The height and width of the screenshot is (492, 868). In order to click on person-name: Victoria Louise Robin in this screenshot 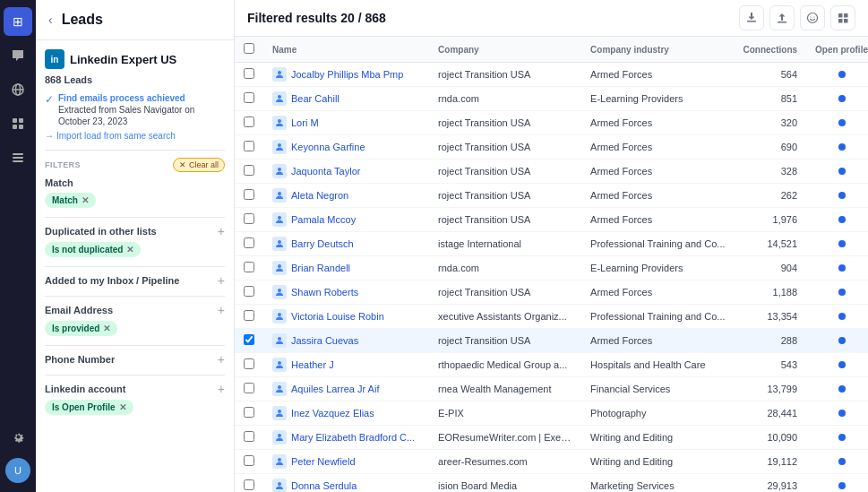, I will do `click(338, 316)`.